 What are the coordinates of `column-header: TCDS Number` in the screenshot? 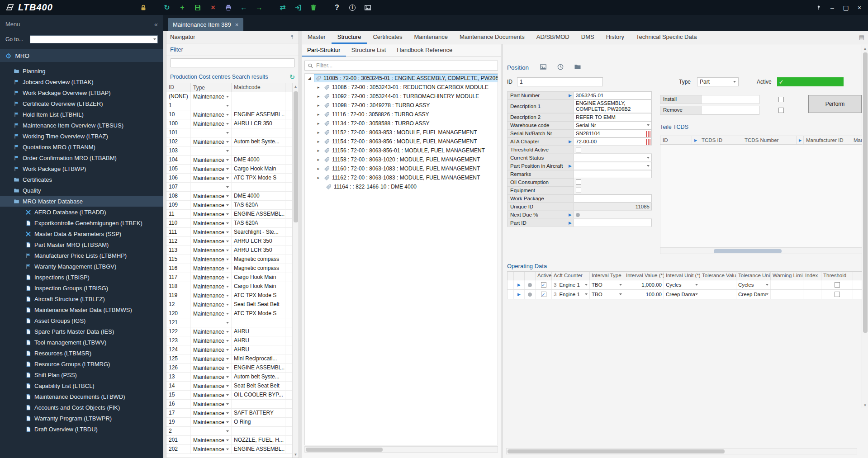 It's located at (769, 140).